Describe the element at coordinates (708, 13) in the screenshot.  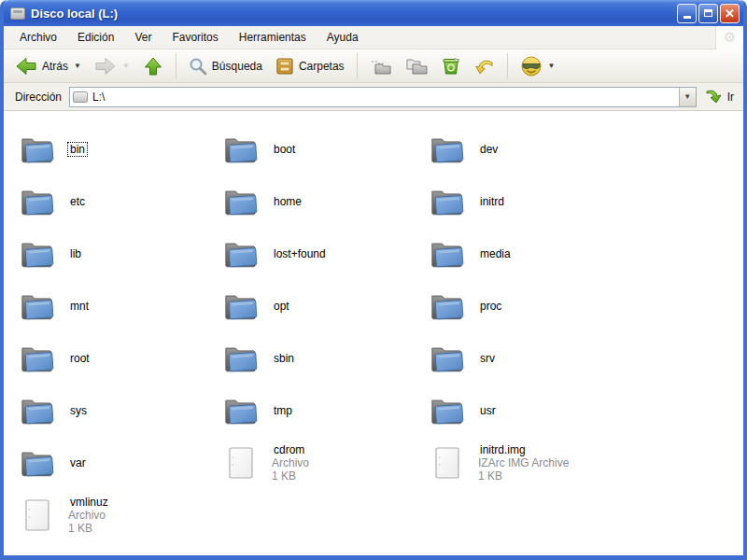
I see `maximize-icon` at that location.